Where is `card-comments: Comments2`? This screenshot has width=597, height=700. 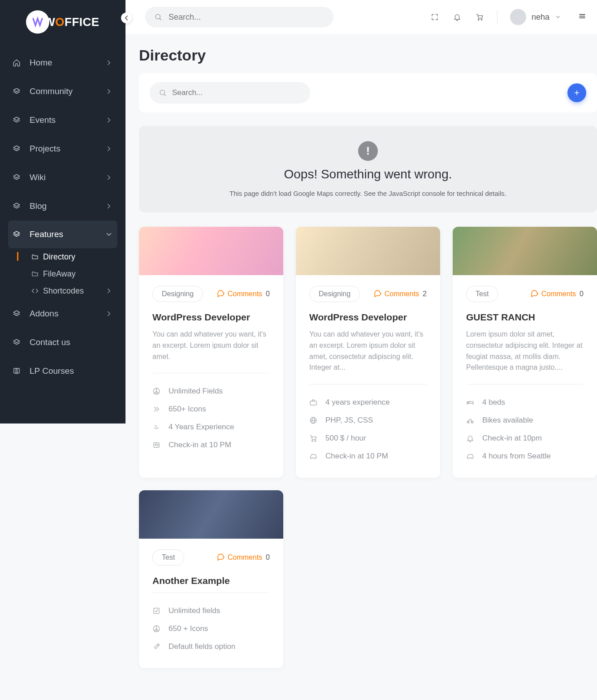 card-comments: Comments2 is located at coordinates (400, 294).